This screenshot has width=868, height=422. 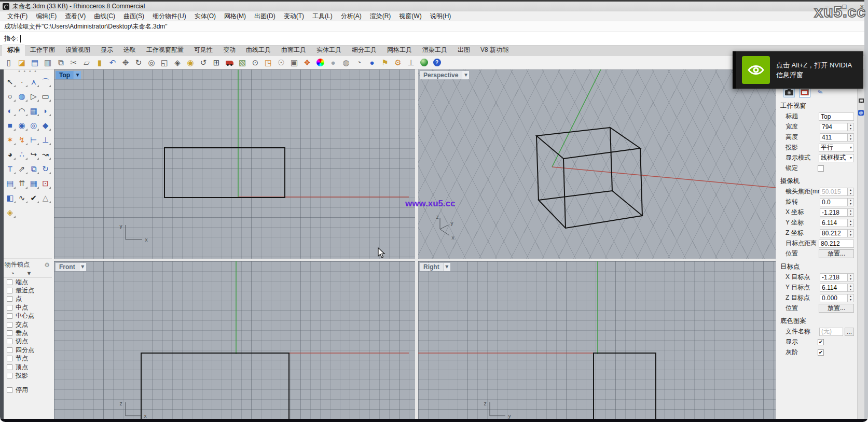 What do you see at coordinates (437, 63) in the screenshot?
I see `help-icon: ?` at bounding box center [437, 63].